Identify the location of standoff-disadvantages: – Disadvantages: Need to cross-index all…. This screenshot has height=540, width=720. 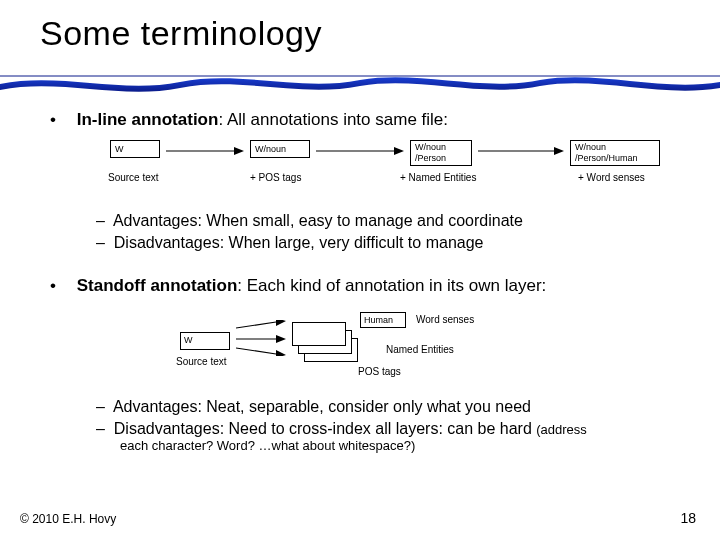
(388, 429).